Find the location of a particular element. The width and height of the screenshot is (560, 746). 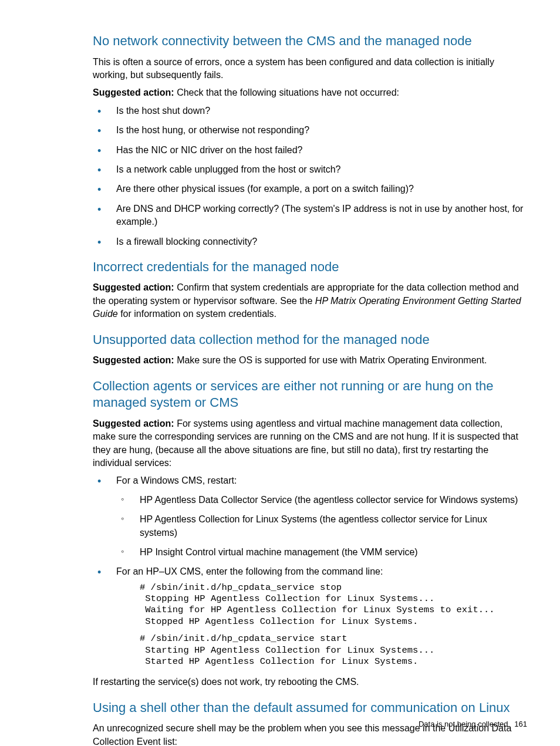

action-text-p2: for information on system credentials. is located at coordinates (197, 313).